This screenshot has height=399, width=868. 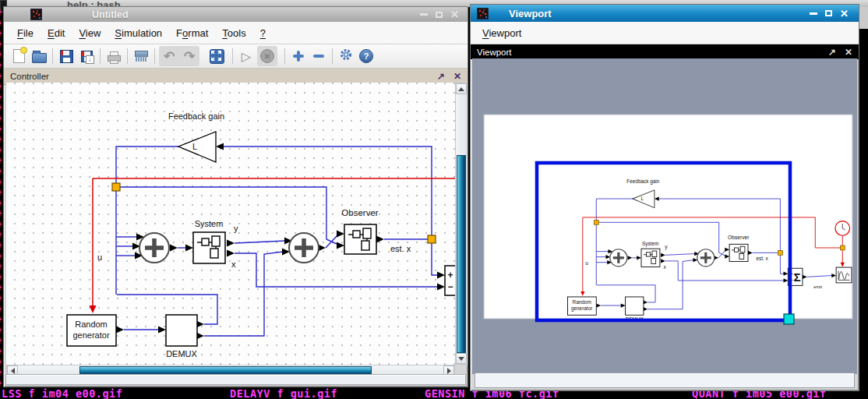 What do you see at coordinates (319, 56) in the screenshot?
I see `zoom-out-button` at bounding box center [319, 56].